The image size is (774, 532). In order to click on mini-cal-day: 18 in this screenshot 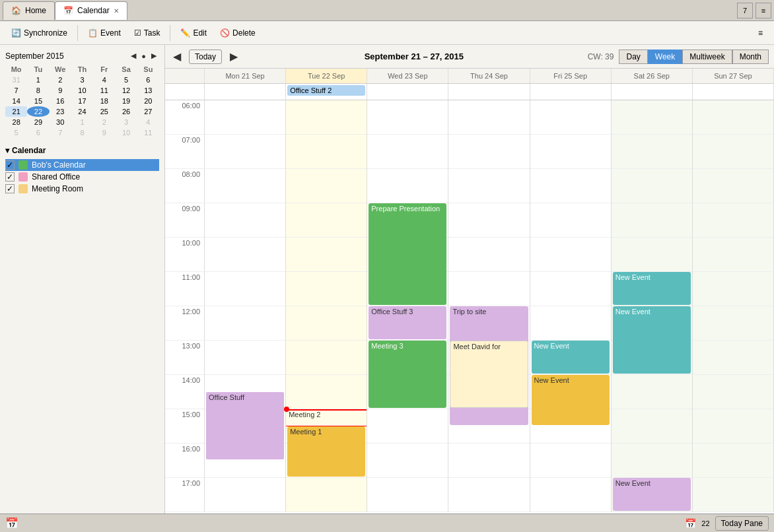, I will do `click(104, 101)`.